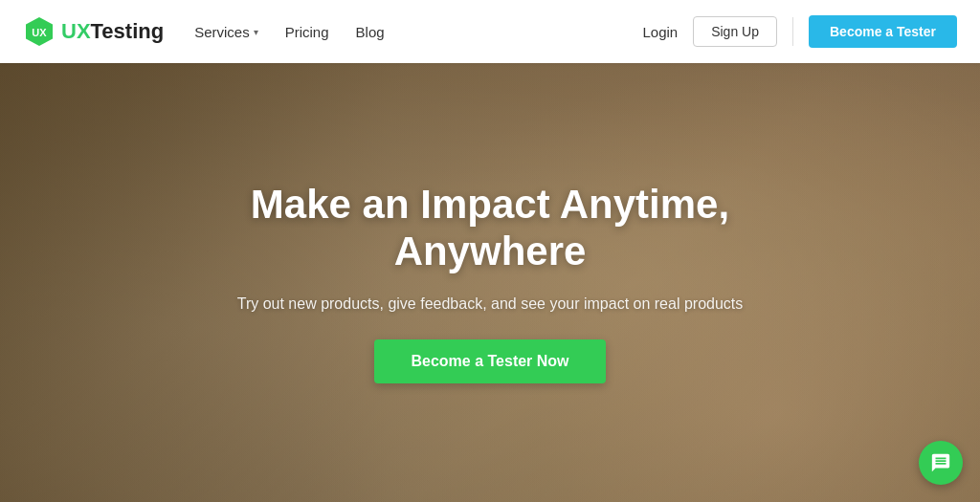  What do you see at coordinates (490, 32) in the screenshot?
I see `navbar: UX UXTesting Services ▾ Pricing Blog Log…` at bounding box center [490, 32].